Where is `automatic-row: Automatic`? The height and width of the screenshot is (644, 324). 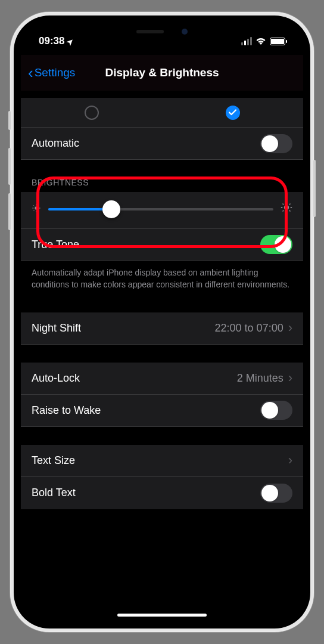 automatic-row: Automatic is located at coordinates (162, 144).